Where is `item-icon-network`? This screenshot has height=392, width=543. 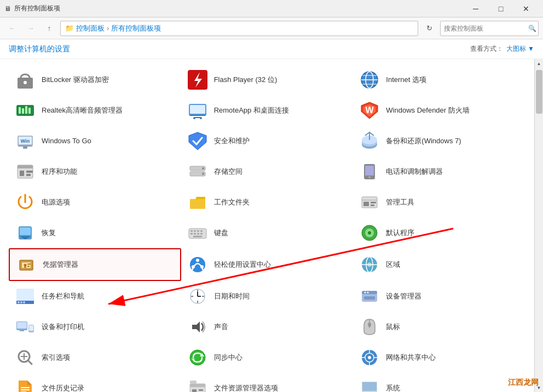 item-icon-network is located at coordinates (369, 358).